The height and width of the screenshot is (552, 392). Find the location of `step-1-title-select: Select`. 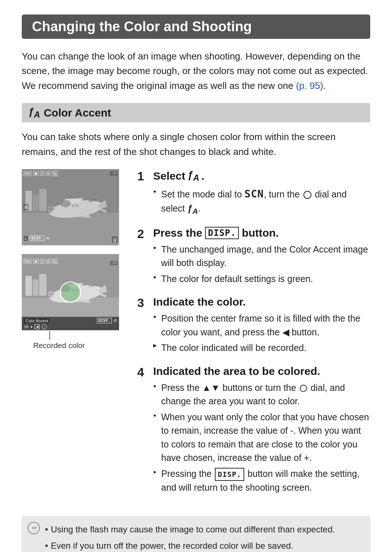

step-1-title-select: Select is located at coordinates (169, 176).